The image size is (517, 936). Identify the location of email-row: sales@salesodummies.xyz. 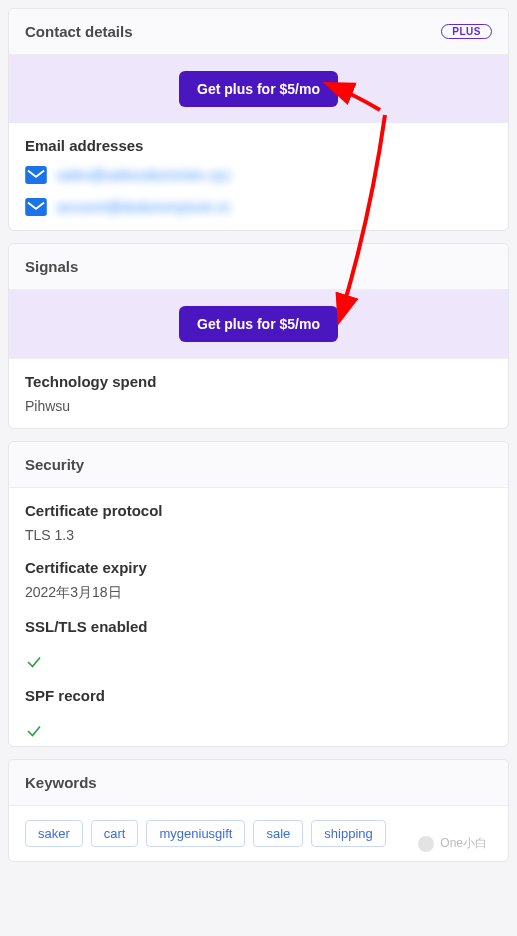
(258, 175).